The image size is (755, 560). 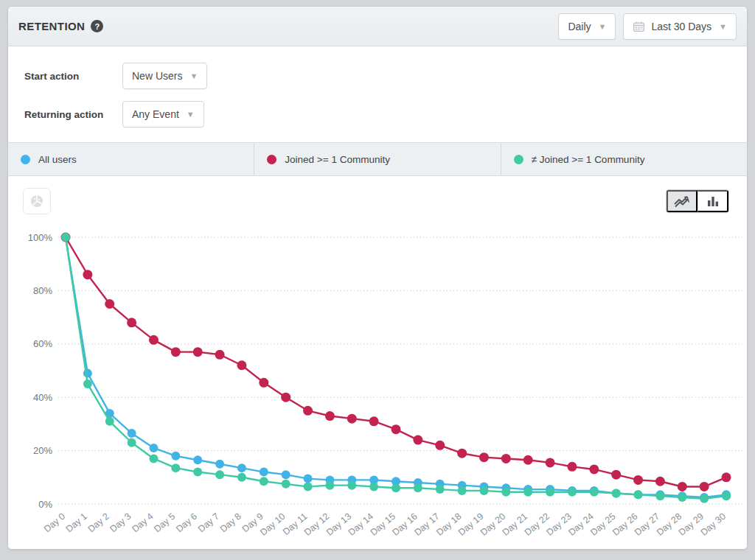 I want to click on x-tick-label: Day 6, so click(x=187, y=523).